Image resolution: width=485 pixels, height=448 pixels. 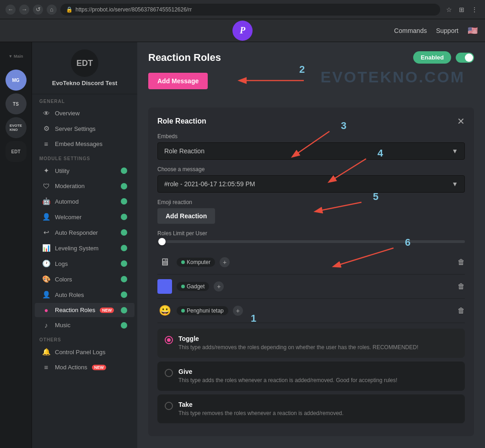 I want to click on sidebar-item-embed-messages: ≡ Embed Messages, so click(x=85, y=144).